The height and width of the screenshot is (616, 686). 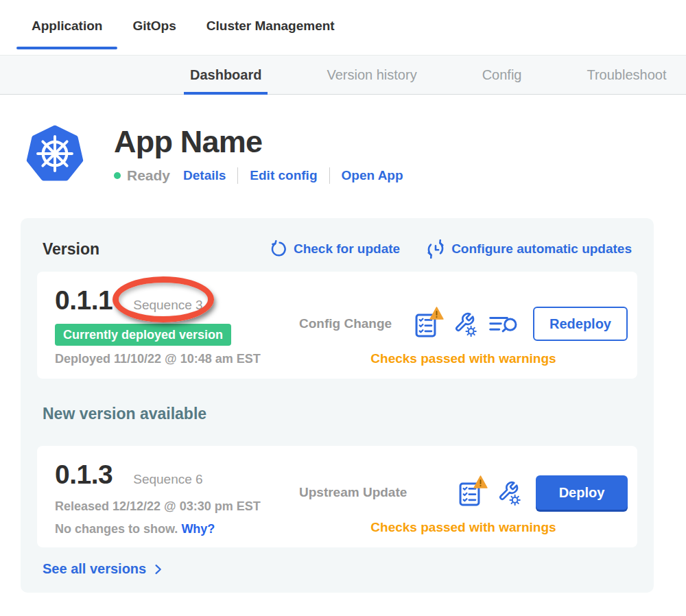 I want to click on no-changes-text: No changes to show., so click(x=117, y=529).